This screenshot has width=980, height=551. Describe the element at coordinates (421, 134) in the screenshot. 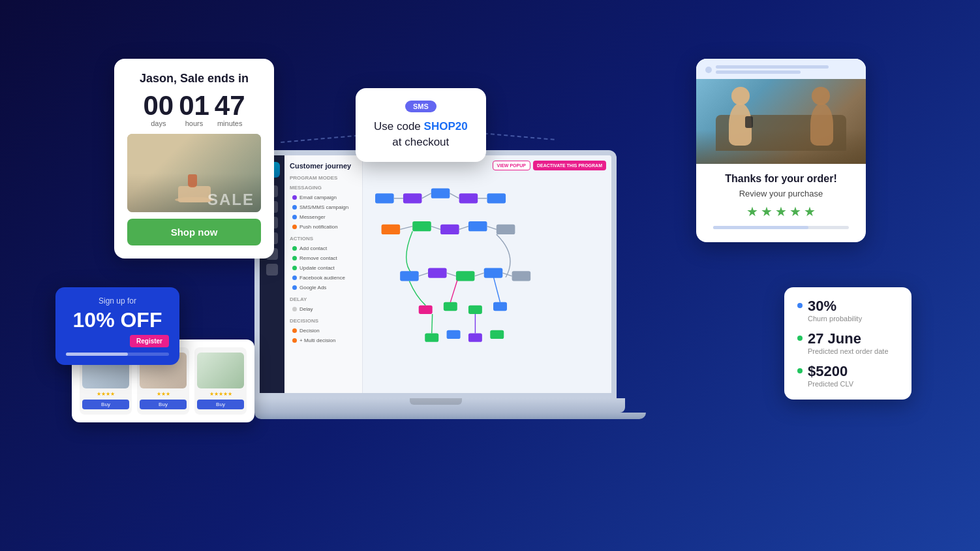

I see `sms-text: Use code SHOP20 at checkout` at that location.